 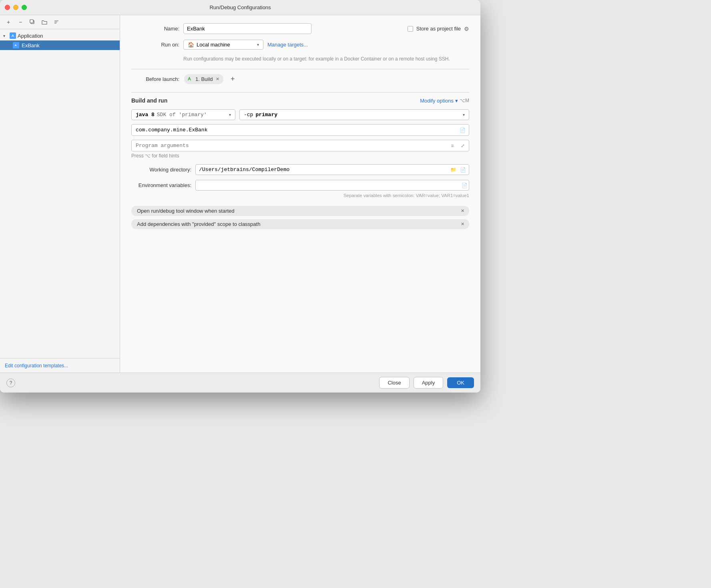 I want to click on name-input, so click(x=247, y=29).